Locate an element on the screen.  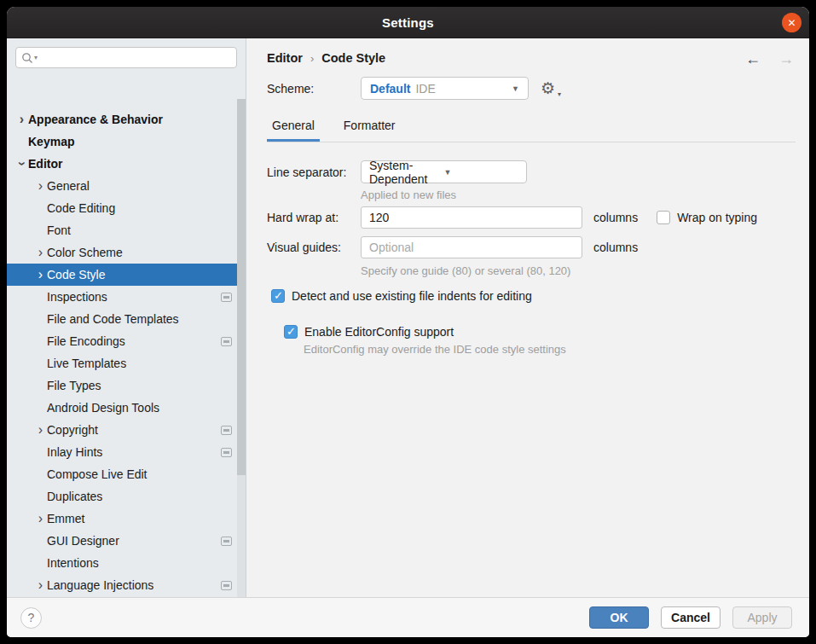
close-icon: ✕ is located at coordinates (791, 23).